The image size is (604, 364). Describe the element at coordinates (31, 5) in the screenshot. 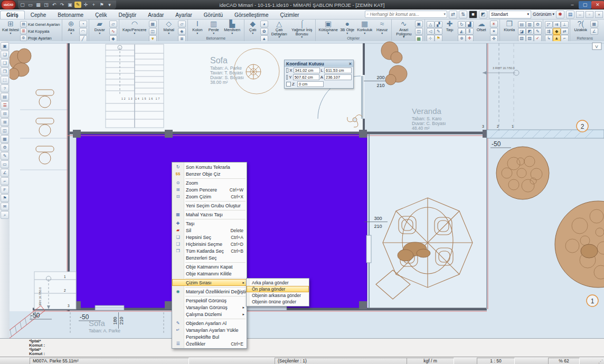

I see `open-file-icon: ▭` at that location.